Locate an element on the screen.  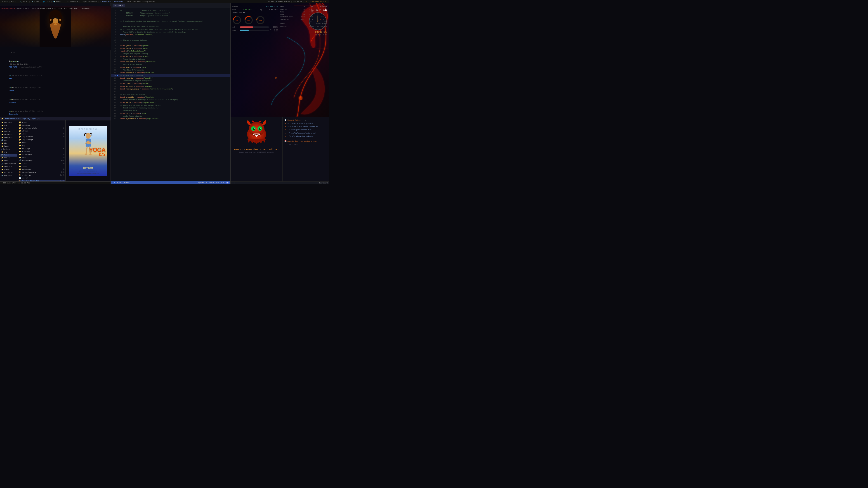
terminal-line-docs: drwxr-xr-x xi-x box 17 Mar 15:01 Documen… is located at coordinates (55, 112).